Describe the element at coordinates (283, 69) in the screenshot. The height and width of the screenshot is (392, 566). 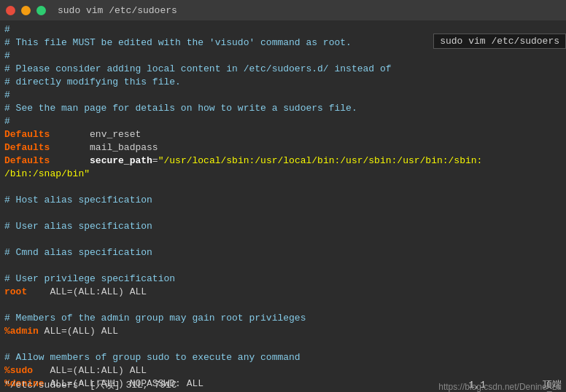
I see `line-4: # Please consider adding local content i…` at that location.